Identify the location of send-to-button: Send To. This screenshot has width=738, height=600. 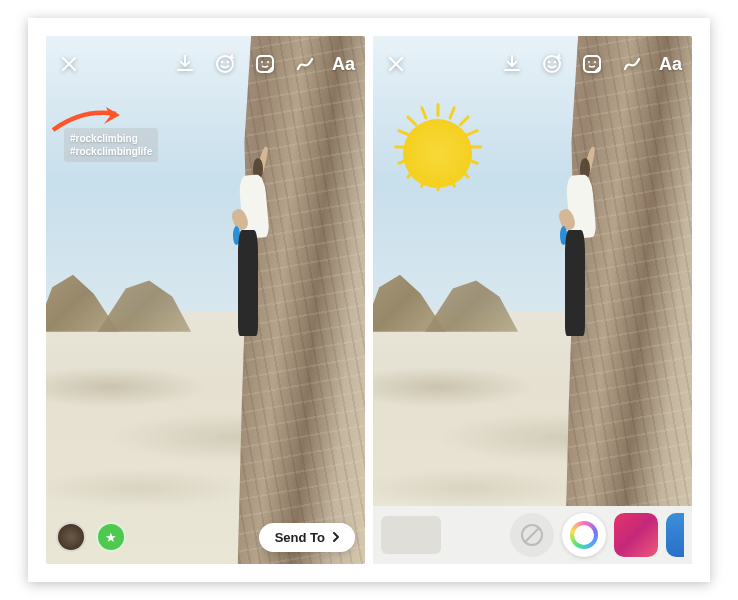
(307, 538).